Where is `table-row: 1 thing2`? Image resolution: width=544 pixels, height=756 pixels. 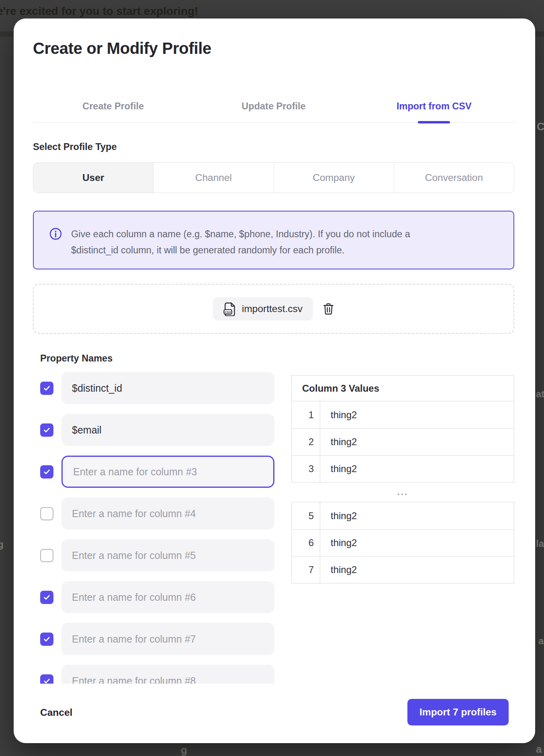
table-row: 1 thing2 is located at coordinates (403, 415).